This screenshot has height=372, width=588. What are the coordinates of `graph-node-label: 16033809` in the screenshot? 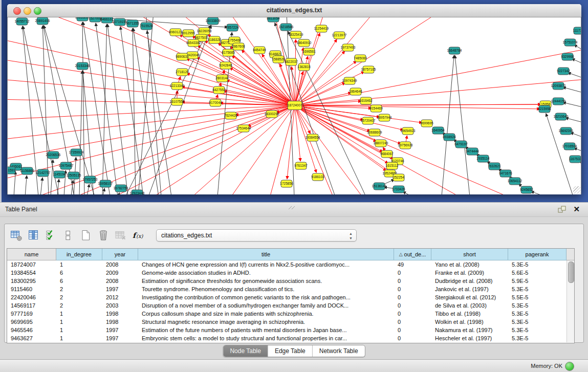 It's located at (213, 20).